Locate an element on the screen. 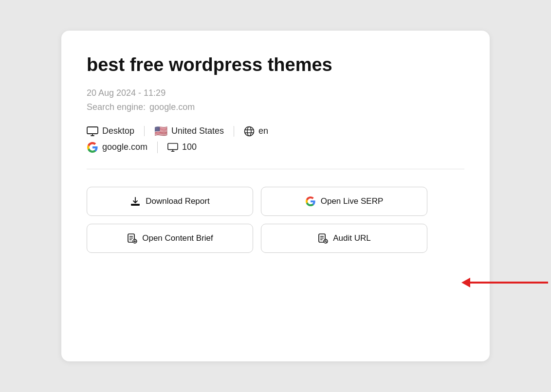 The image size is (551, 392). open-content-brief-button: Open Content Brief is located at coordinates (170, 238).